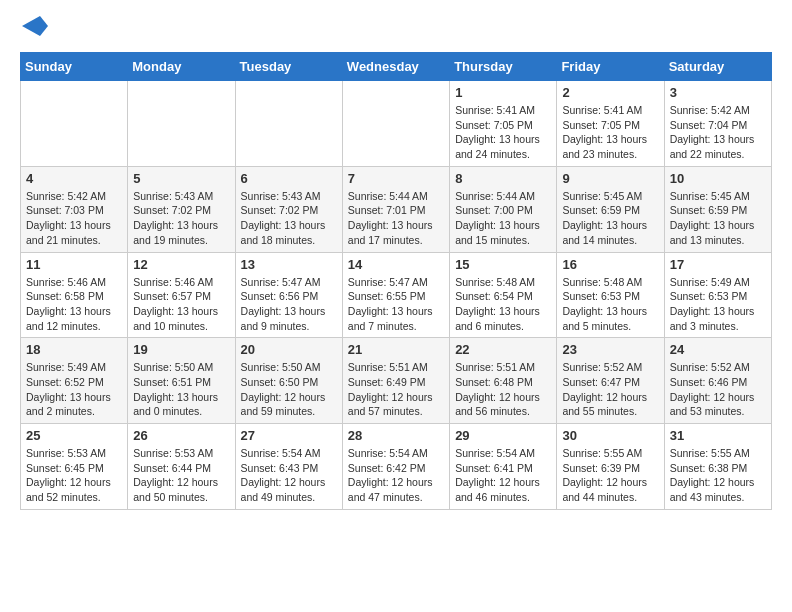 The height and width of the screenshot is (612, 792). I want to click on day-info: Sunrise: 5:49 AM Sunset: 6:52 PM Dayligh…, so click(74, 390).